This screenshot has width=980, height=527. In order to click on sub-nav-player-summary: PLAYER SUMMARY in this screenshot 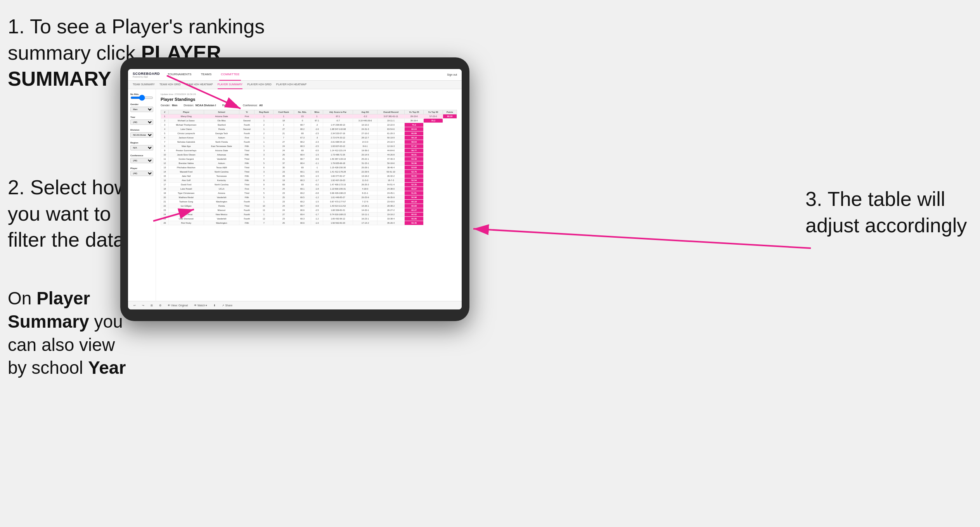, I will do `click(230, 85)`.